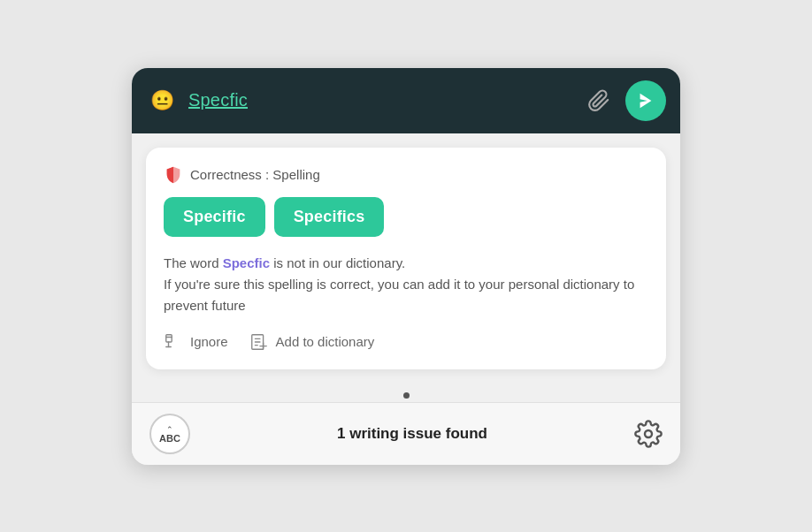 The image size is (812, 532). Describe the element at coordinates (255, 175) in the screenshot. I see `card-category: Correctness : Spelling` at that location.